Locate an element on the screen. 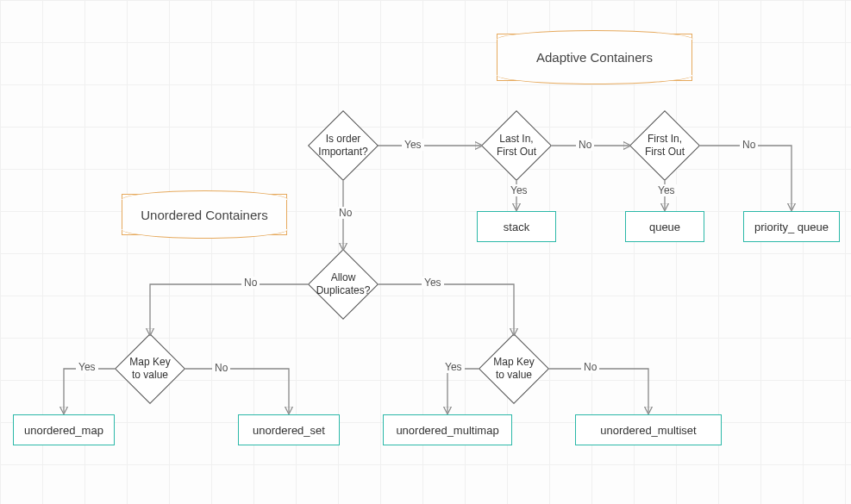 This screenshot has height=504, width=851. decision-map-right: Map Key to value is located at coordinates (514, 369).